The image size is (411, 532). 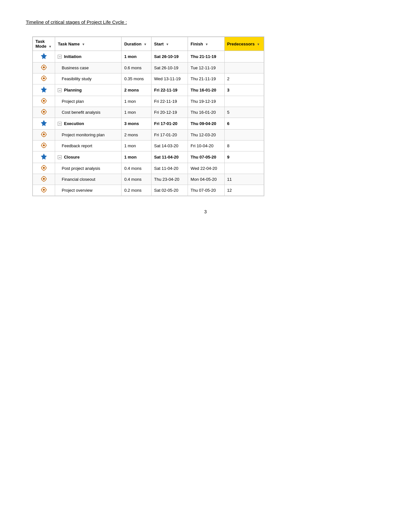 What do you see at coordinates (244, 179) in the screenshot?
I see `predecessors-cell: 11` at bounding box center [244, 179].